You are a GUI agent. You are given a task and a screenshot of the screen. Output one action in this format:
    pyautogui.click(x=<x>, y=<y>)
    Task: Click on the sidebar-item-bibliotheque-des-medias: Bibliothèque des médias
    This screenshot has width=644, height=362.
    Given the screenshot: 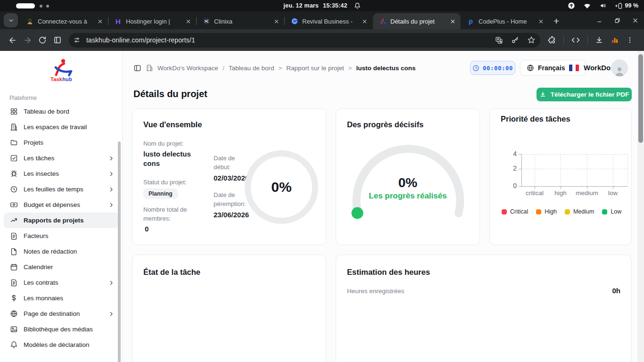 What is the action you would take?
    pyautogui.click(x=61, y=329)
    